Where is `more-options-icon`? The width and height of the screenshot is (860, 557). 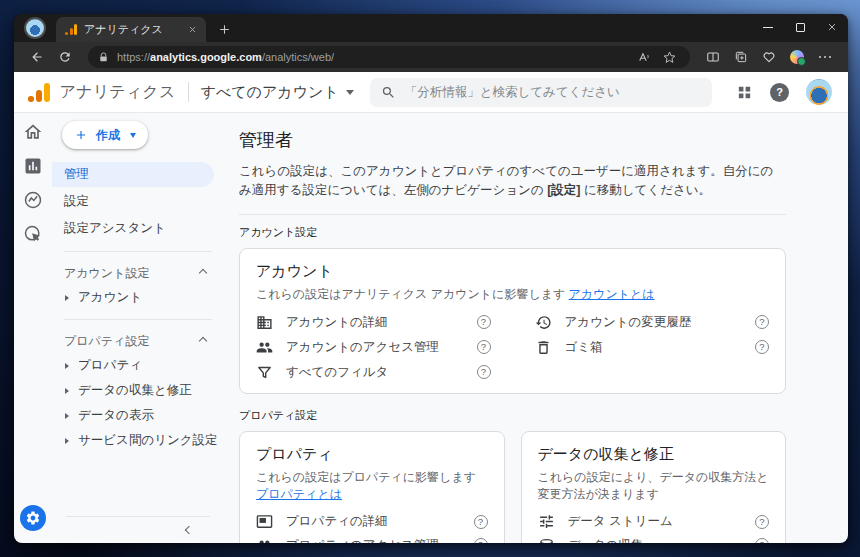 more-options-icon is located at coordinates (825, 57).